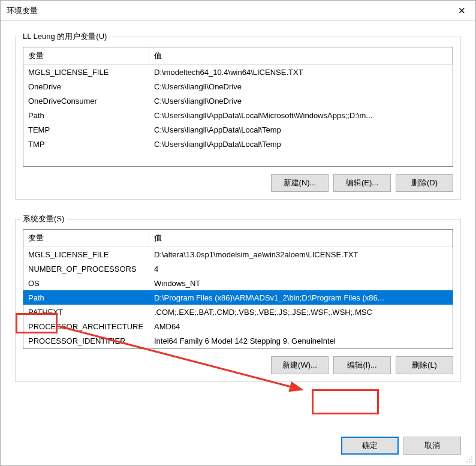 The height and width of the screenshot is (466, 476). Describe the element at coordinates (362, 183) in the screenshot. I see `user-edit-button: 编辑(E)...` at that location.